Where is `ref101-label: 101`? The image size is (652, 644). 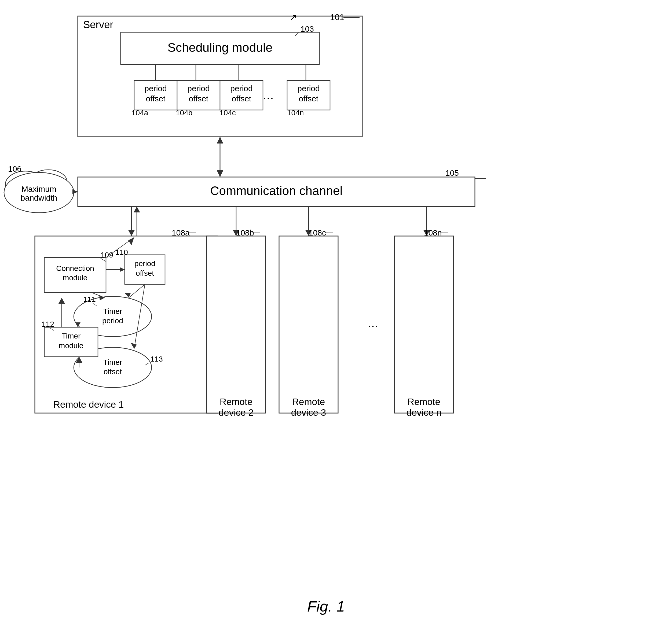
ref101-label: 101 is located at coordinates (337, 17).